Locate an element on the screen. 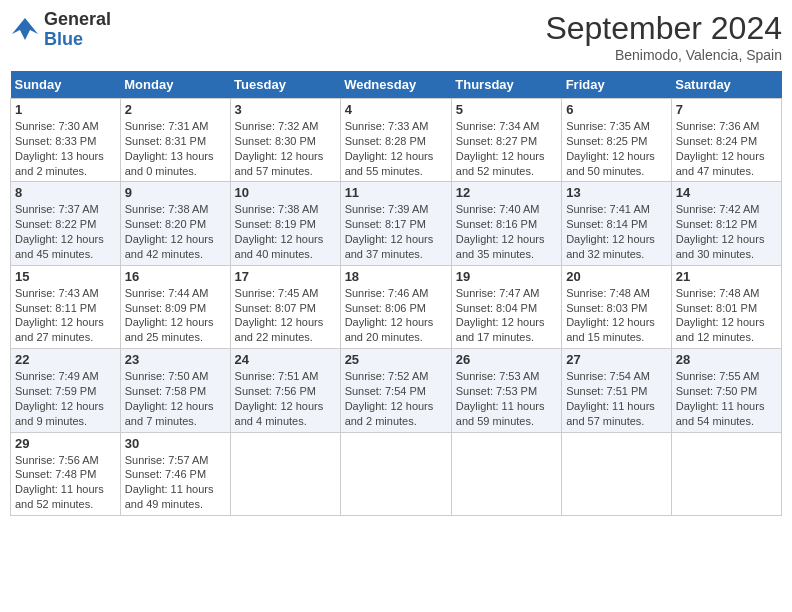 The image size is (792, 612). calendar-cell: 30 Sunrise: 7:57 AM Sunset: 7:46 PM Dayl… is located at coordinates (175, 474).